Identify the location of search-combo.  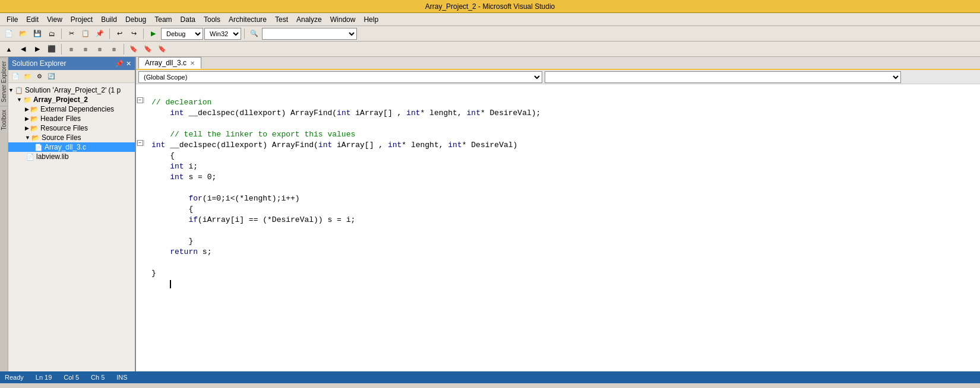
(309, 34).